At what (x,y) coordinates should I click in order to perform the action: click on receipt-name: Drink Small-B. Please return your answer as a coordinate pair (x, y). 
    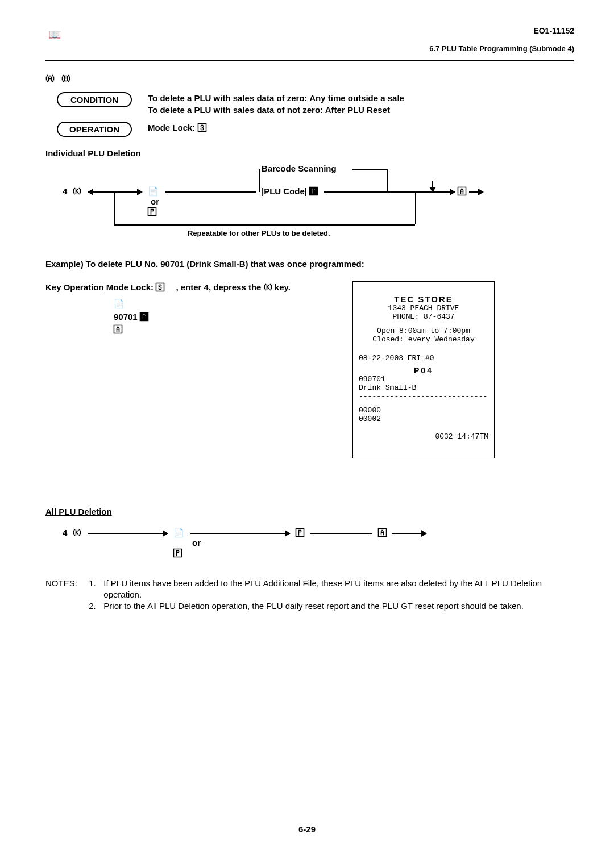
    Looking at the image, I should click on (424, 387).